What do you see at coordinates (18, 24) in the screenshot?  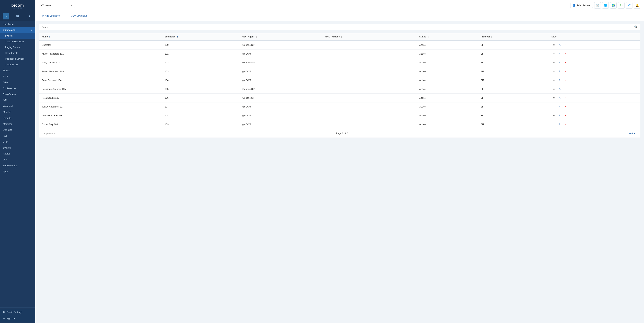 I see `sidebar-item-dashboard: Dashboard` at bounding box center [18, 24].